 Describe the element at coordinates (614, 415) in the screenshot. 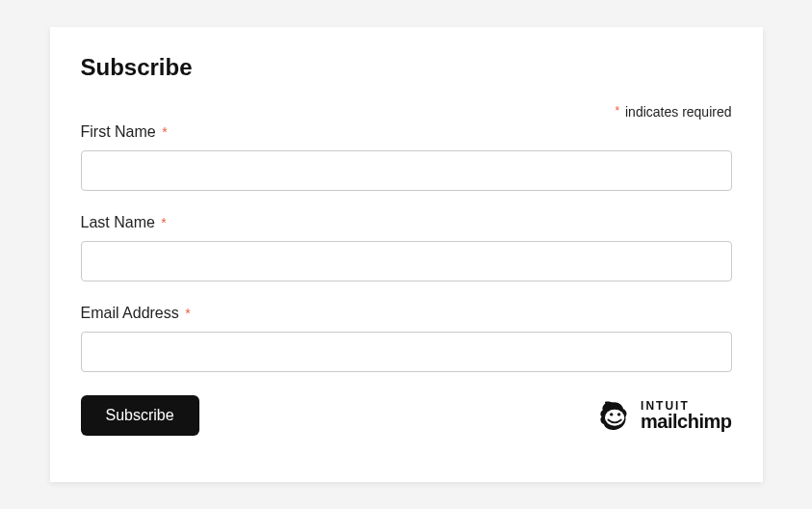

I see `mailchimp-monkey-icon` at that location.